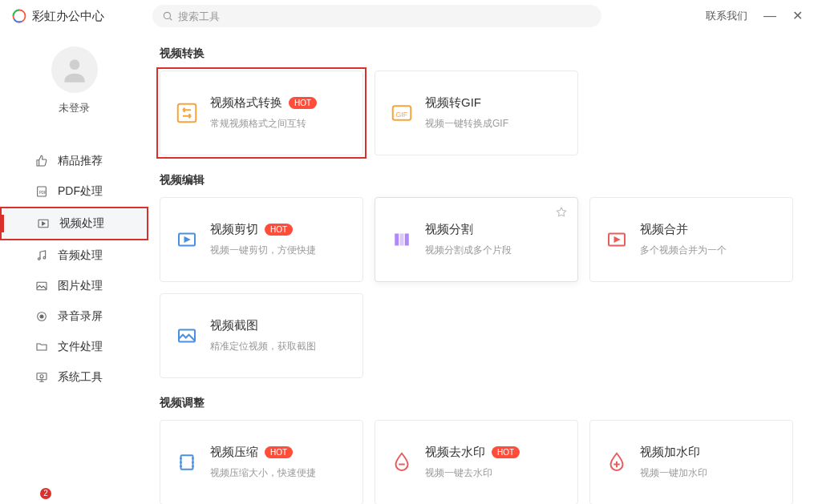 The height and width of the screenshot is (504, 814). Describe the element at coordinates (261, 113) in the screenshot. I see `card-video-format-convert: 视频格式转换 HOT 常规视频格式之间互转` at that location.